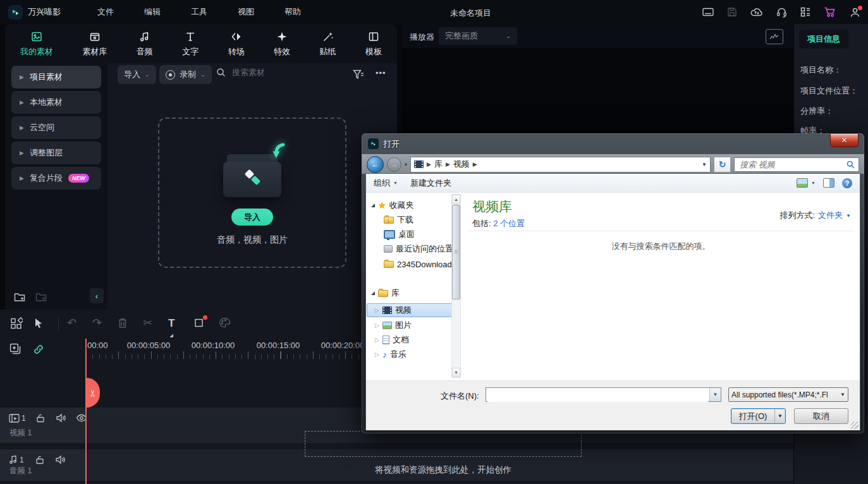  I want to click on filter-icon, so click(358, 75).